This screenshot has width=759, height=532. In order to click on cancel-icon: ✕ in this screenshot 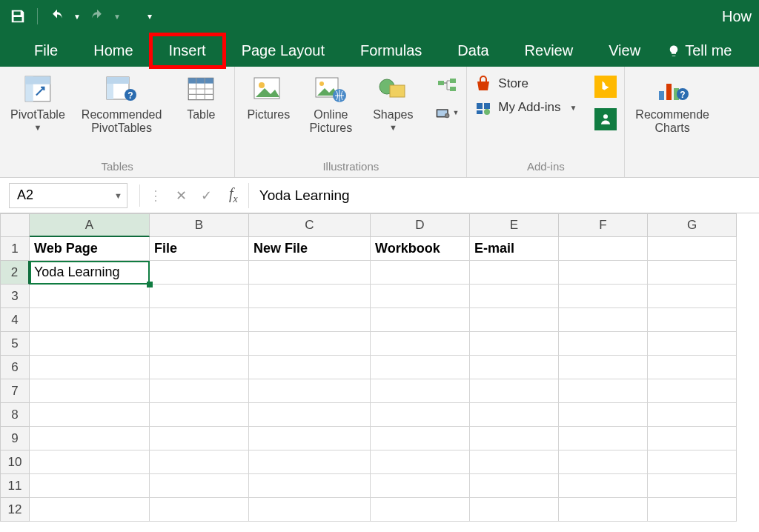, I will do `click(181, 196)`.